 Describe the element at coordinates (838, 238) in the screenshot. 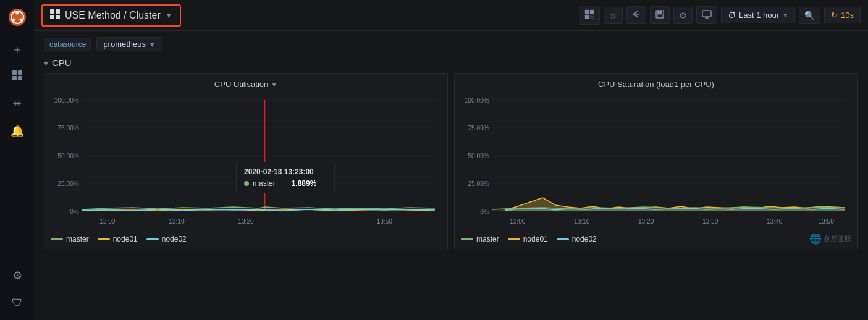

I see `watermark-text: 创新互联` at that location.